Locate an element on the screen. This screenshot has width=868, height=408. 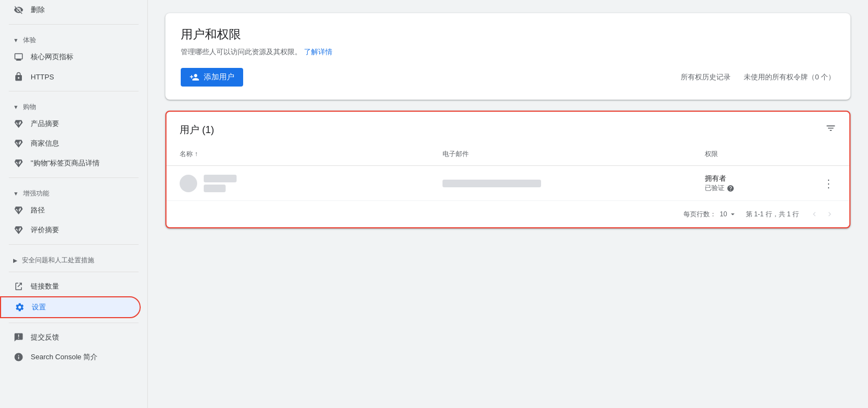
section-shopping: ▼ 购物 is located at coordinates (73, 105).